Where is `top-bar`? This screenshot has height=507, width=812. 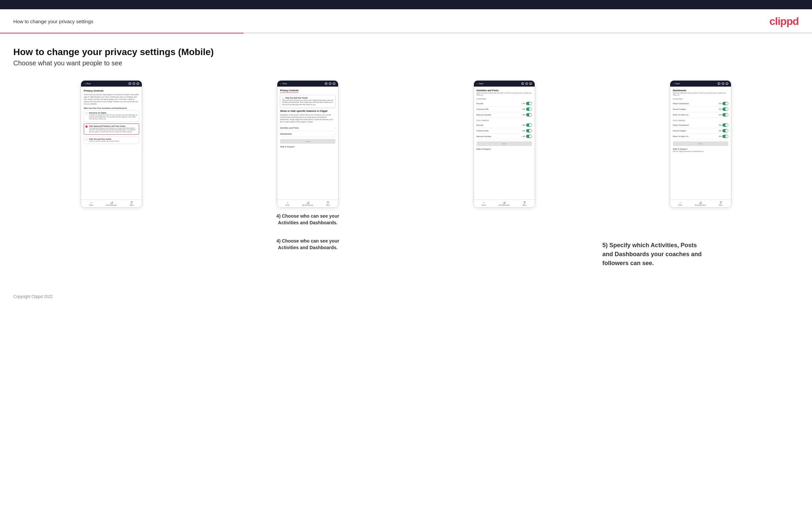 top-bar is located at coordinates (406, 5).